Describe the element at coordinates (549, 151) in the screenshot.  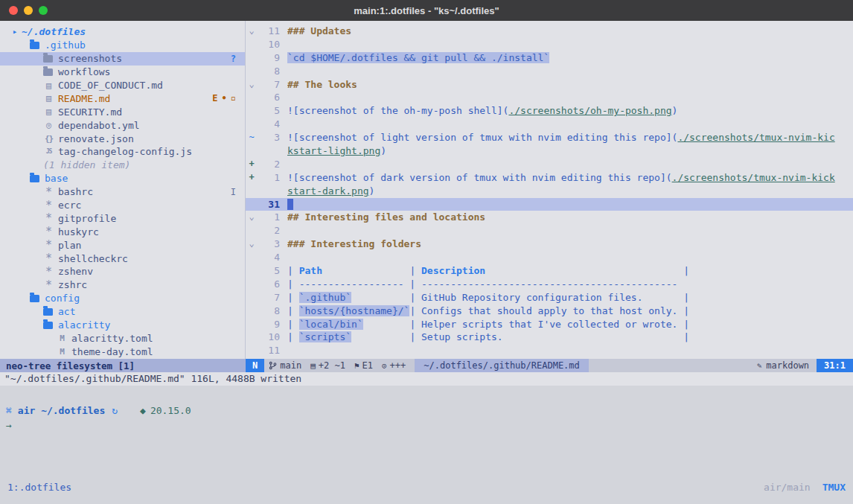
I see `editor-line-wrap: kstart-light.png)` at that location.